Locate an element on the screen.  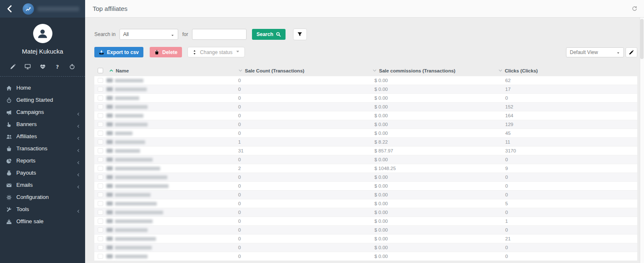
table-row: 0$ 0.00164 is located at coordinates (366, 116).